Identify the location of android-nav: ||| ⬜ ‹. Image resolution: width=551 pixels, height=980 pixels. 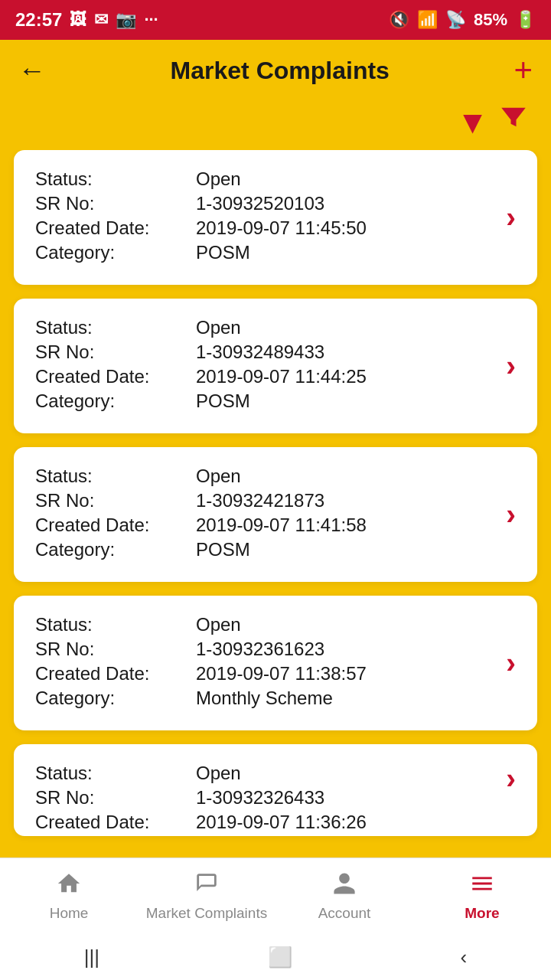
(276, 957).